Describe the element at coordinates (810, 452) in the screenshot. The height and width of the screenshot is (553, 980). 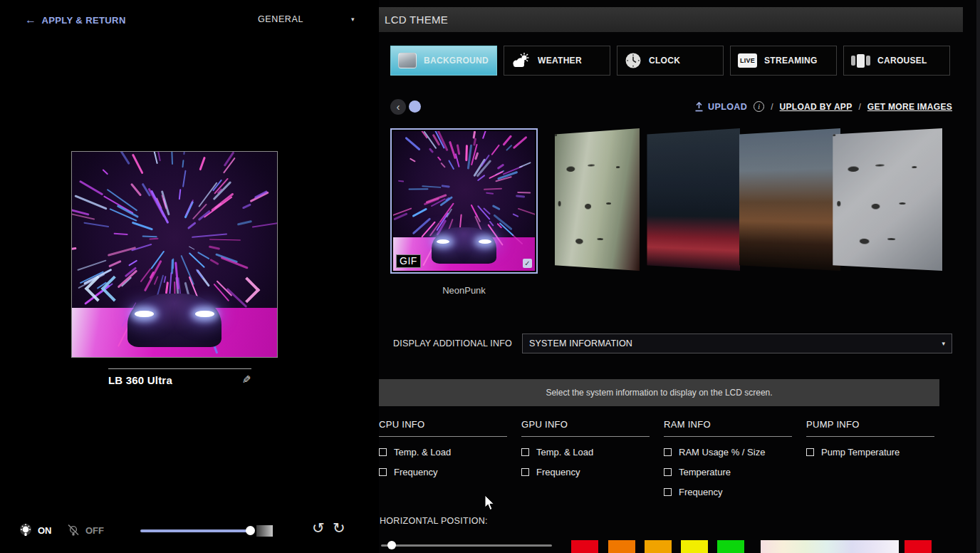
I see `checkbox-pump-temperature-unchecked` at that location.